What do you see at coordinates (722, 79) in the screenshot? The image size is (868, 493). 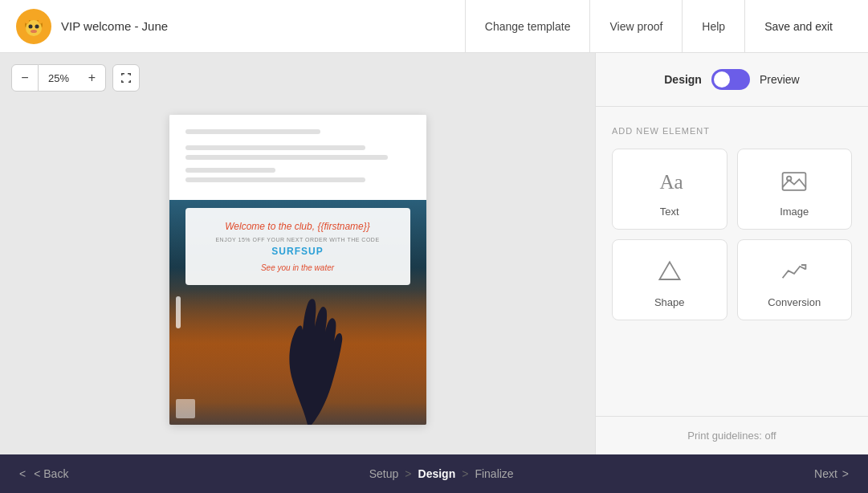 I see `toggle-thumb` at bounding box center [722, 79].